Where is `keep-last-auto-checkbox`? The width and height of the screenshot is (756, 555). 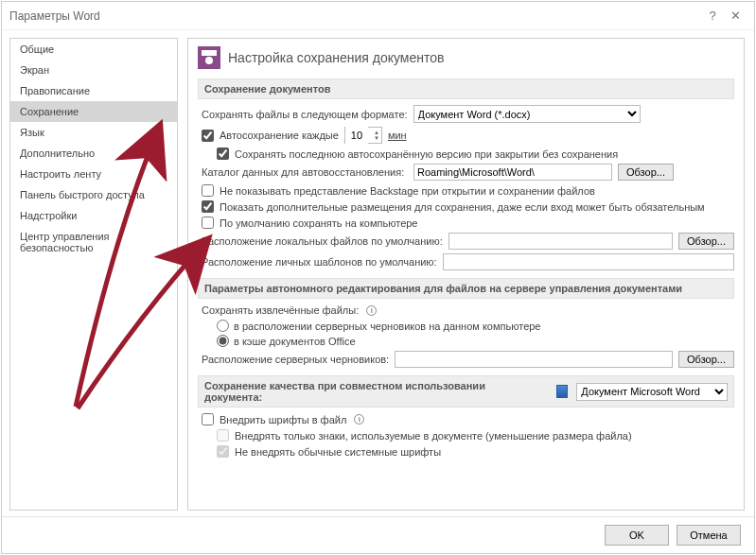
keep-last-auto-checkbox is located at coordinates (223, 153).